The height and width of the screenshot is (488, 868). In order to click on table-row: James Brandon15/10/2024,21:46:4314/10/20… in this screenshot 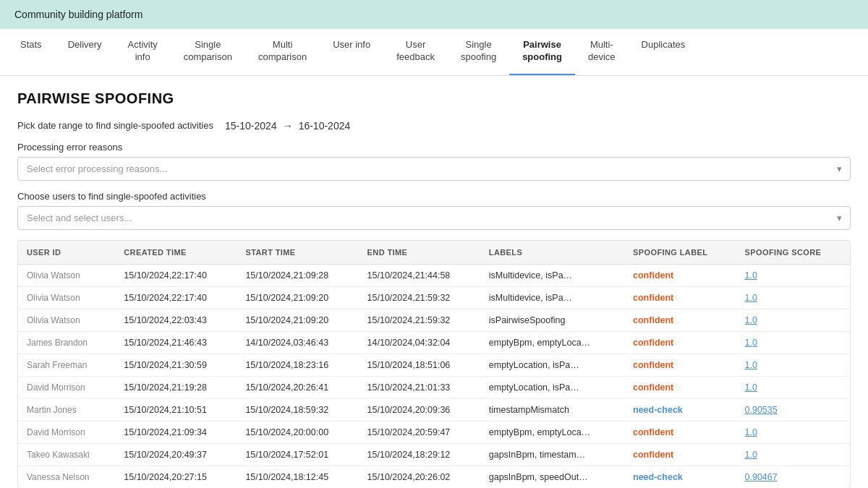, I will do `click(434, 343)`.